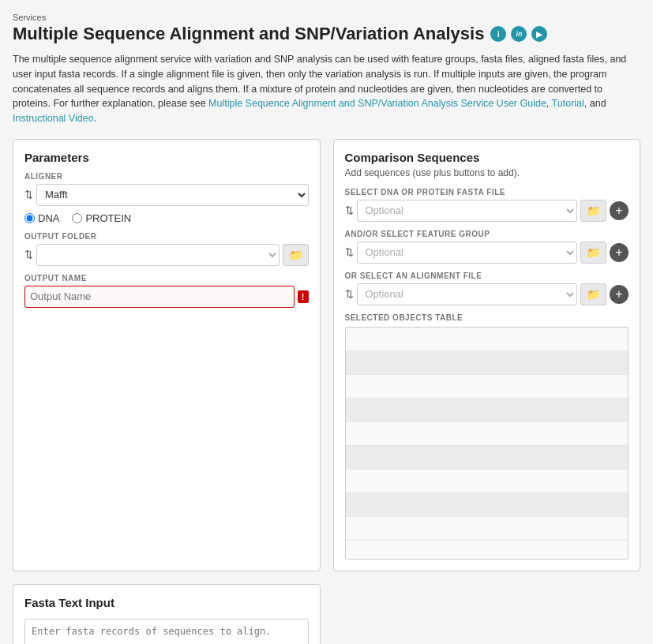  I want to click on parameters-title: Parameters, so click(167, 158).